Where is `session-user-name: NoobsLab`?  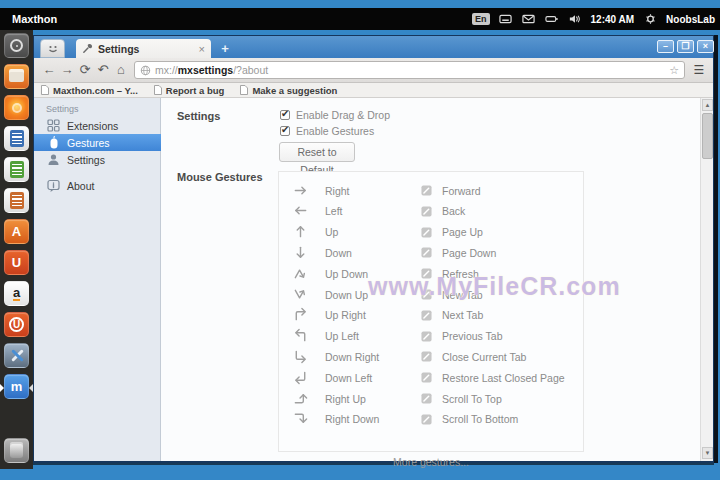
session-user-name: NoobsLab is located at coordinates (690, 20).